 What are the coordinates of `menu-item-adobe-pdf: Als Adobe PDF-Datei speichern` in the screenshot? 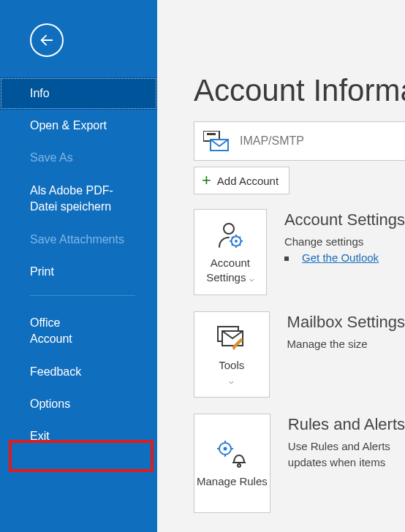 It's located at (79, 199).